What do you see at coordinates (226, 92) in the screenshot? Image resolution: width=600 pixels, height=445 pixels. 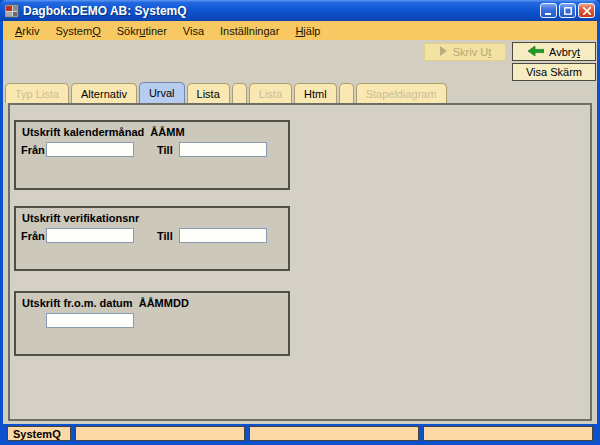 I see `tab-strip: Typ Lista Alternativ Urval Lista Lista H…` at bounding box center [226, 92].